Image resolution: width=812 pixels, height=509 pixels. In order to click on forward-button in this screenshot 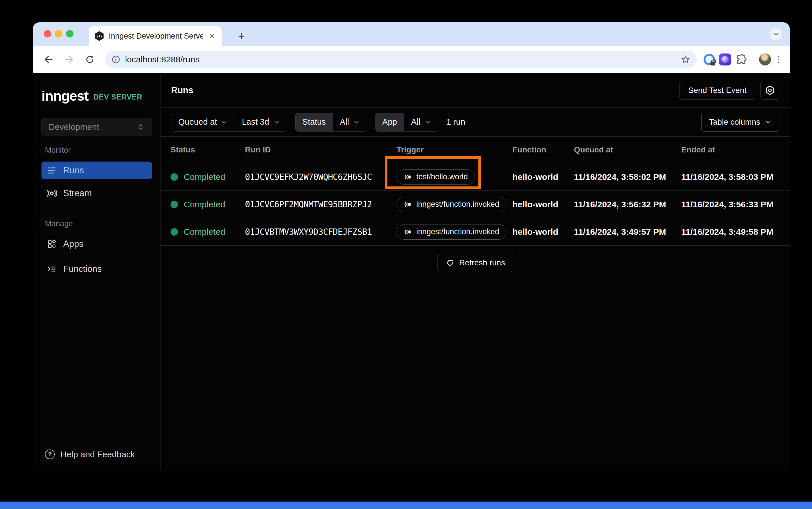, I will do `click(69, 59)`.